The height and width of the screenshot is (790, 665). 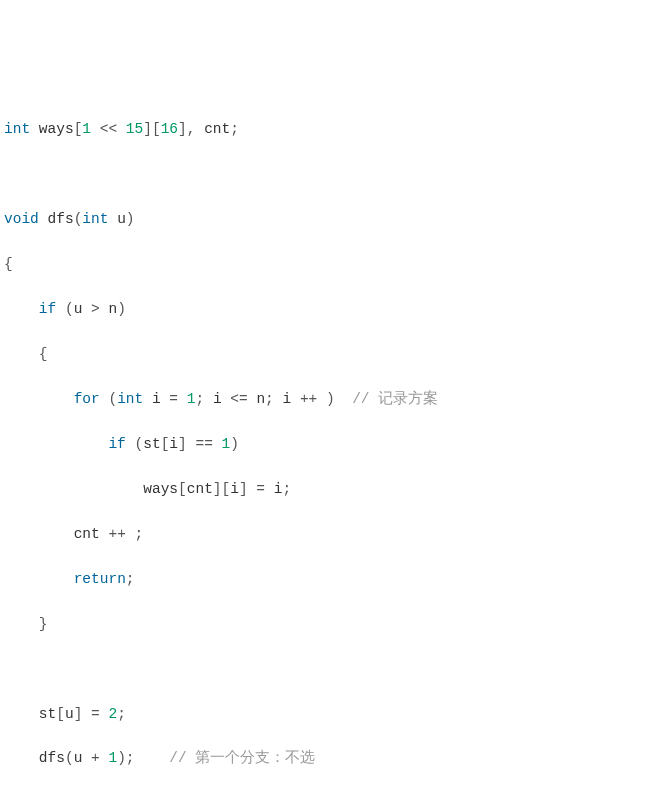 What do you see at coordinates (332, 309) in the screenshot?
I see `code-line: if (u > n)` at bounding box center [332, 309].